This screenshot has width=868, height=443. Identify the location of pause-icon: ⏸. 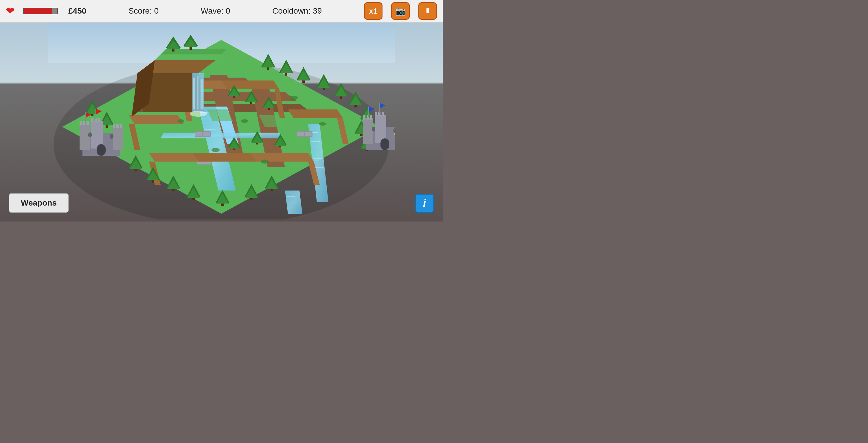
(428, 11).